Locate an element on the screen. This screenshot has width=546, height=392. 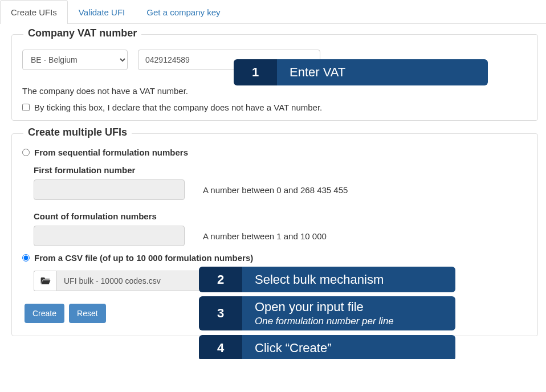
country-select: BE - Belgium is located at coordinates (75, 60).